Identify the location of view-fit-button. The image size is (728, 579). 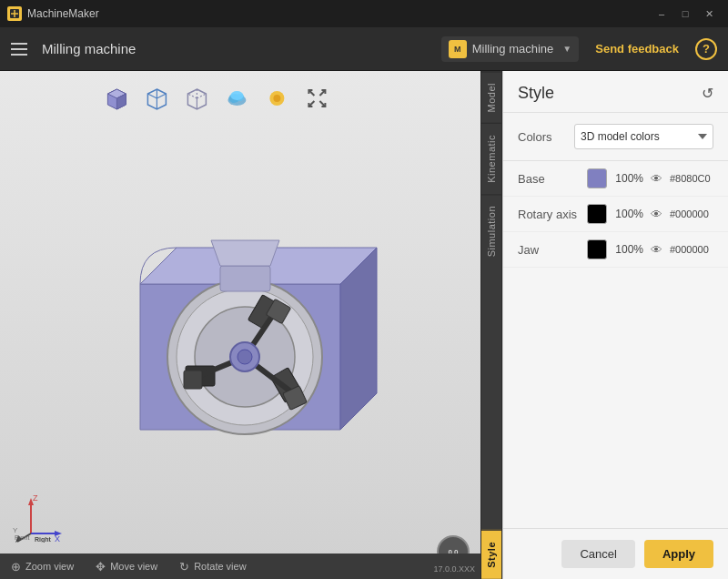
(317, 98).